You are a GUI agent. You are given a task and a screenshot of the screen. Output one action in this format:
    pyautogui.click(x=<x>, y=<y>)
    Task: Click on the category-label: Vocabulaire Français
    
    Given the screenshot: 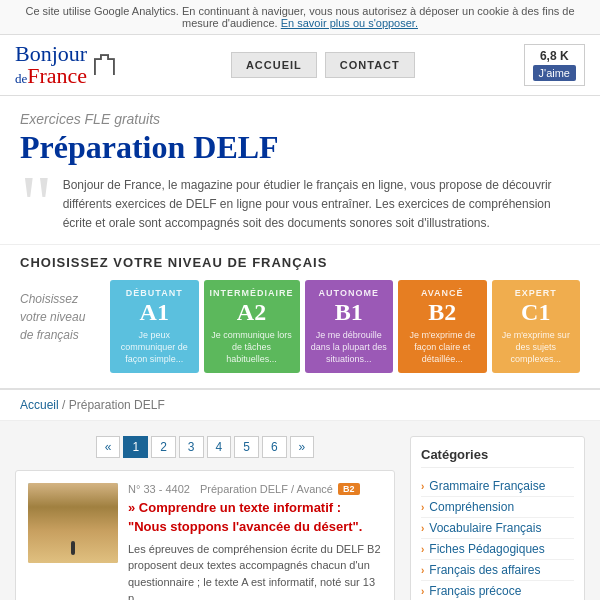 What is the action you would take?
    pyautogui.click(x=485, y=528)
    